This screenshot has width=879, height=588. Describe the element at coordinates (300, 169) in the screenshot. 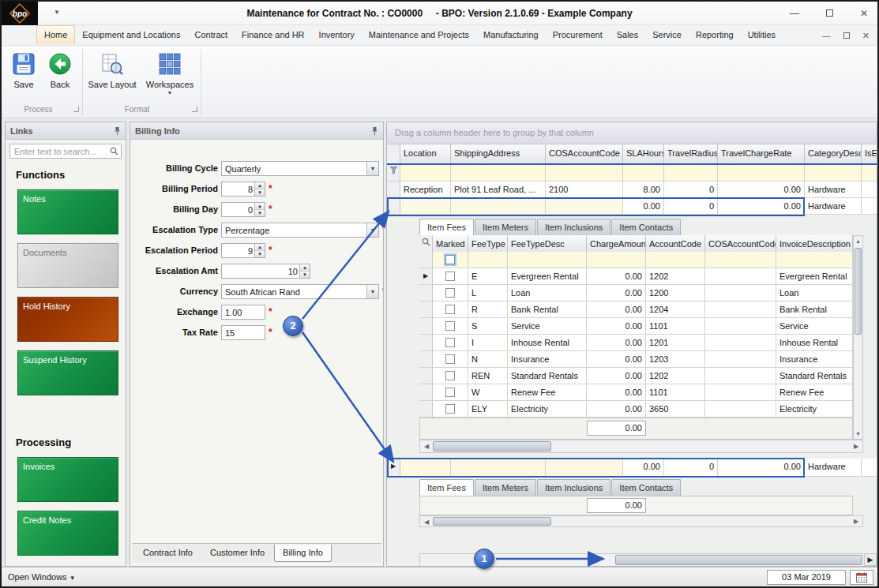

I see `billing-cycle-input: Quarterly▼` at that location.